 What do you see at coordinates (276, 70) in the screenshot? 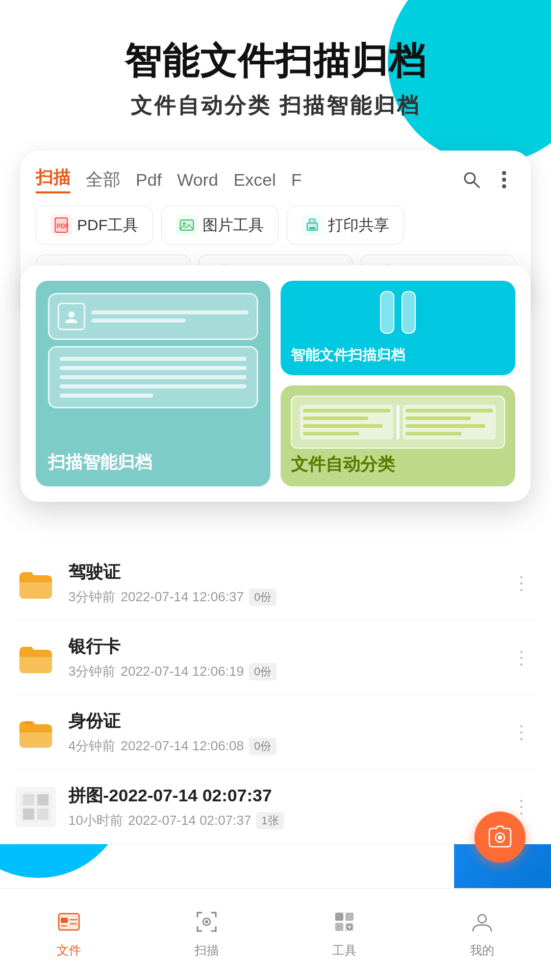
I see `header: 智能文件扫描归档 文件自动分类 扫描智能归档` at bounding box center [276, 70].